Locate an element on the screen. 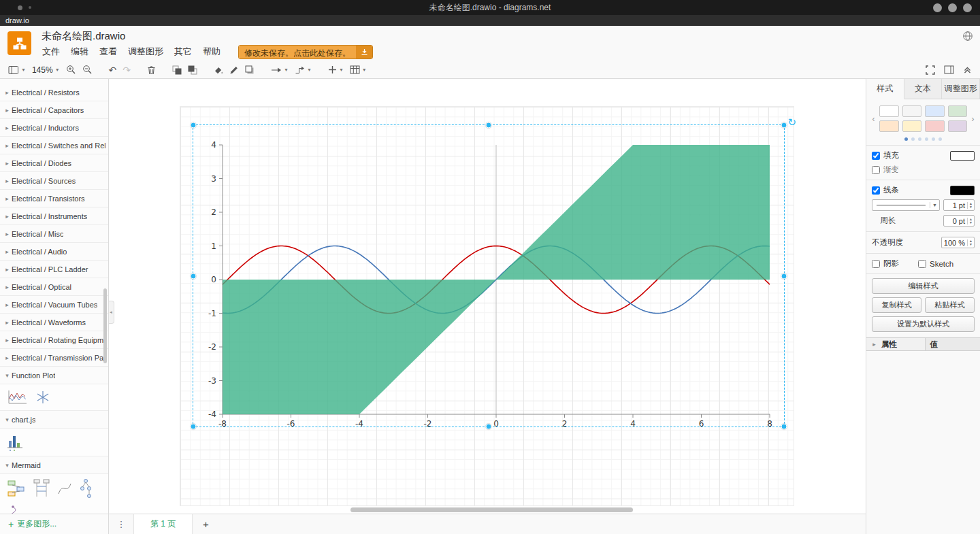  sidebar-section-electrical-resistors: ▸Electrical / Resistors is located at coordinates (54, 93).